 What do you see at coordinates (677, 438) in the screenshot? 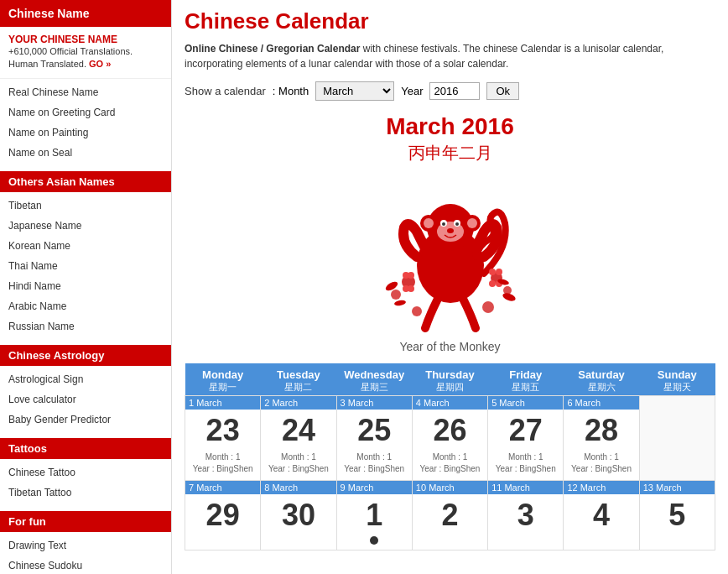
I see `cal-cell-empty-sun` at bounding box center [677, 438].